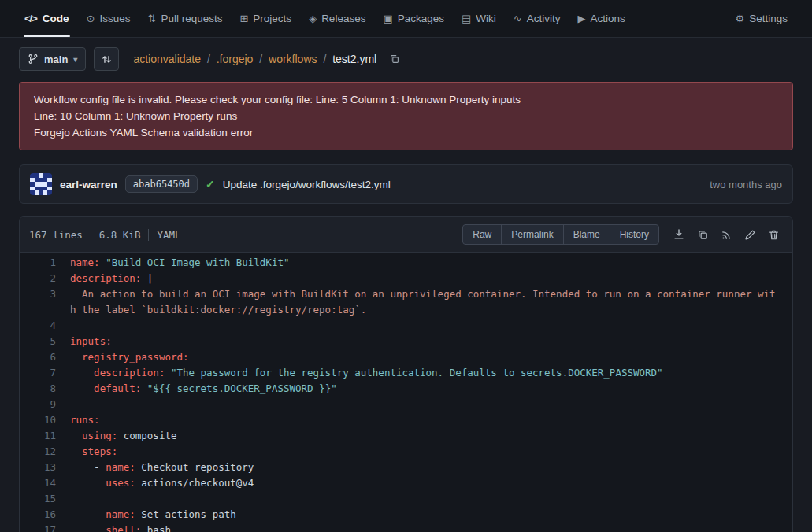  What do you see at coordinates (432, 515) in the screenshot?
I see `line-content: - name: Set actions path` at bounding box center [432, 515].